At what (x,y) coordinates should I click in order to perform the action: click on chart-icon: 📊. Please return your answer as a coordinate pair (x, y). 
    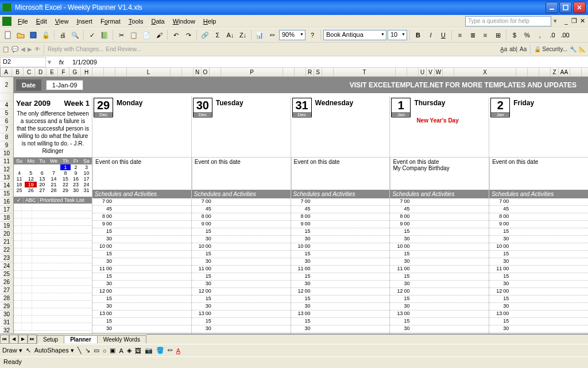
    Looking at the image, I should click on (260, 35).